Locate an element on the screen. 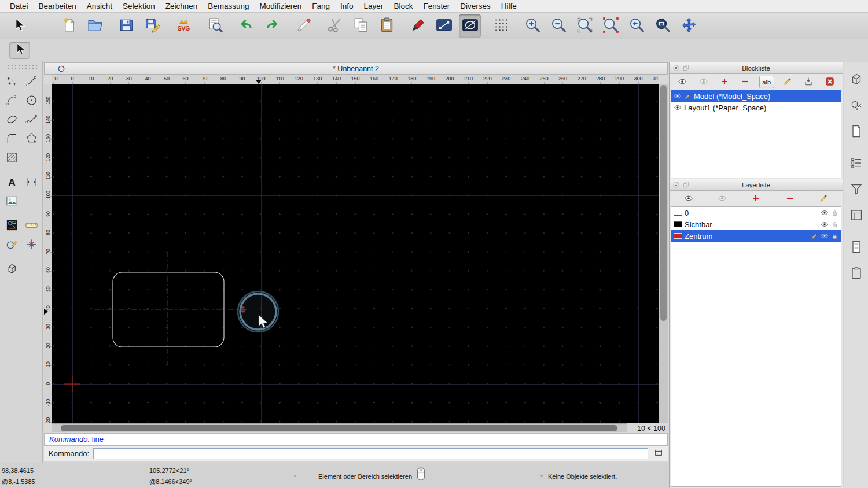 The image size is (868, 488). close-block-panel-button is located at coordinates (676, 68).